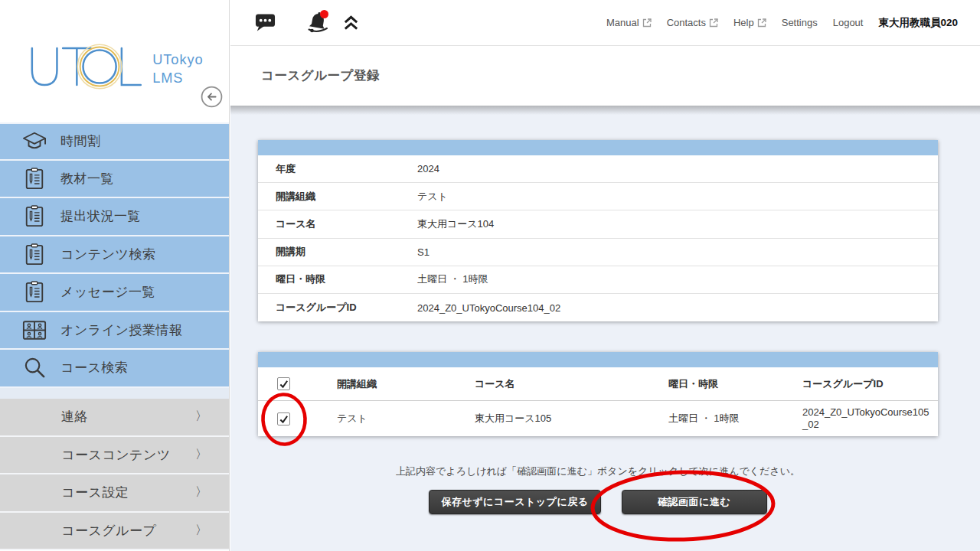 The width and height of the screenshot is (980, 551). What do you see at coordinates (115, 494) in the screenshot?
I see `sidebar-item-course-settings: コース設定 〉` at bounding box center [115, 494].